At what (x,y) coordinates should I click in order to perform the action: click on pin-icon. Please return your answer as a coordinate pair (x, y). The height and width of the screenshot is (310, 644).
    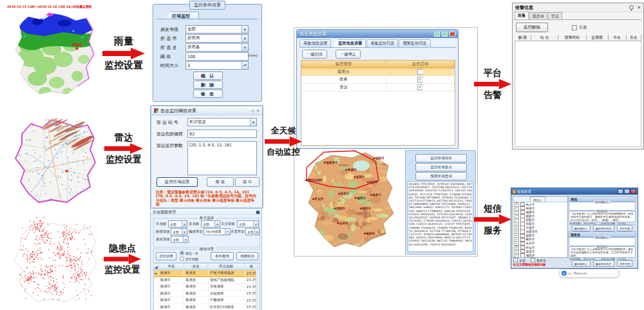
    Looking at the image, I should click on (631, 8).